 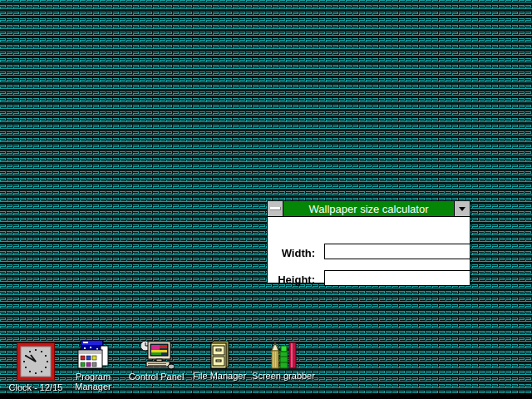 I want to click on icon-label: Program Manager, so click(x=93, y=382).